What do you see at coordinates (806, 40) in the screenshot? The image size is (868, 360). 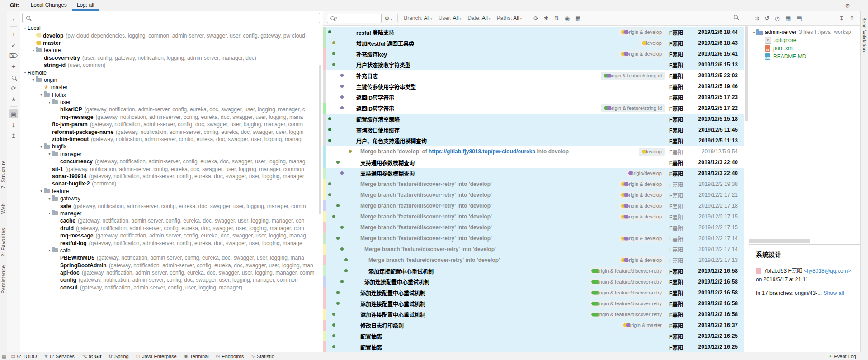 I see `file-row-gitignore: ⊘.gitignore` at bounding box center [806, 40].